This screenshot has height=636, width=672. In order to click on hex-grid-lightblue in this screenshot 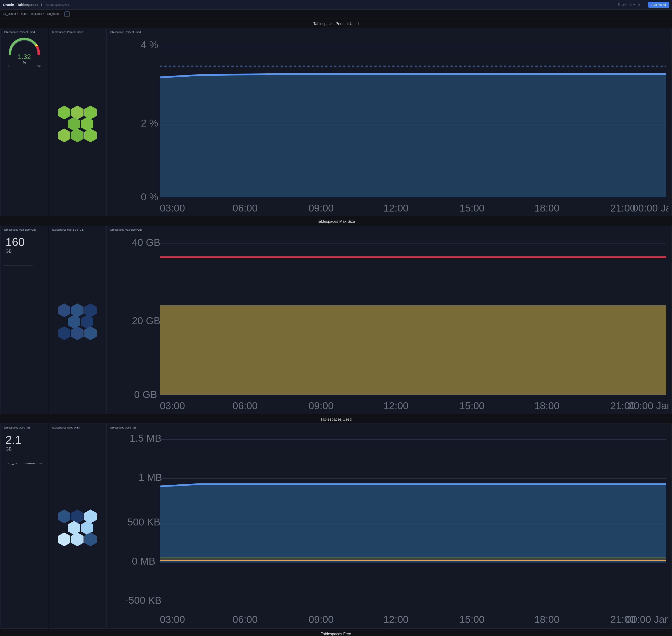, I will do `click(77, 528)`.